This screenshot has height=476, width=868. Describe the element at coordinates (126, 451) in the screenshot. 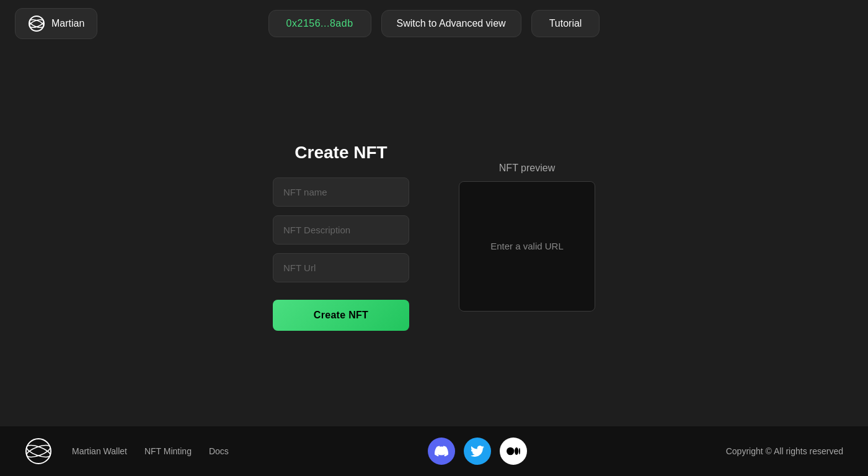

I see `footer-left: Martian Wallet NFT Minting Docs` at that location.